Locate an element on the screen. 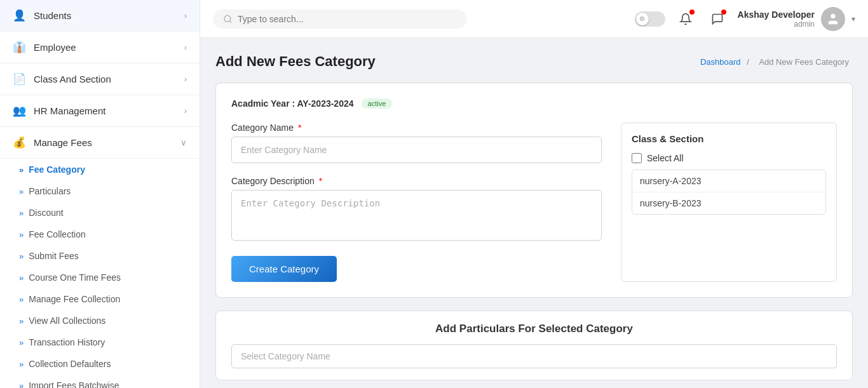 Image resolution: width=868 pixels, height=388 pixels. toggle-knob: ⚙ is located at coordinates (642, 19).